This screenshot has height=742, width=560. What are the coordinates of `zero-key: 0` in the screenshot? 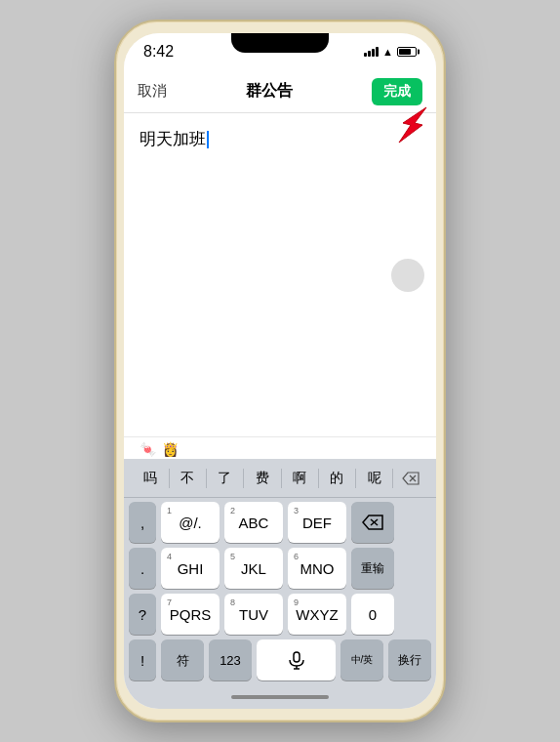 It's located at (373, 614).